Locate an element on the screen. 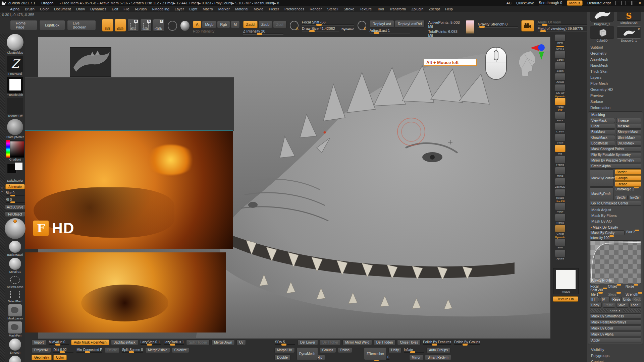 The width and height of the screenshot is (644, 362). menu-item: Picker is located at coordinates (274, 9).